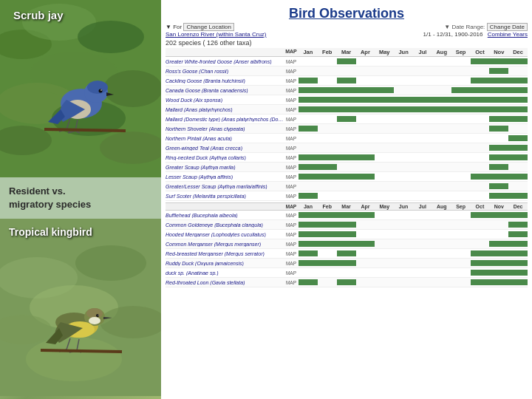 This screenshot has width=532, height=399. What do you see at coordinates (225, 235) in the screenshot?
I see `species-name: Hooded Merganser (Lophodytes cucullatus)` at bounding box center [225, 235].